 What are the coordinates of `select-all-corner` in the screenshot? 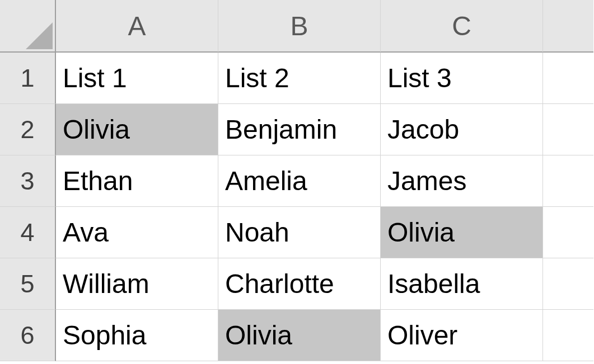 It's located at (28, 26).